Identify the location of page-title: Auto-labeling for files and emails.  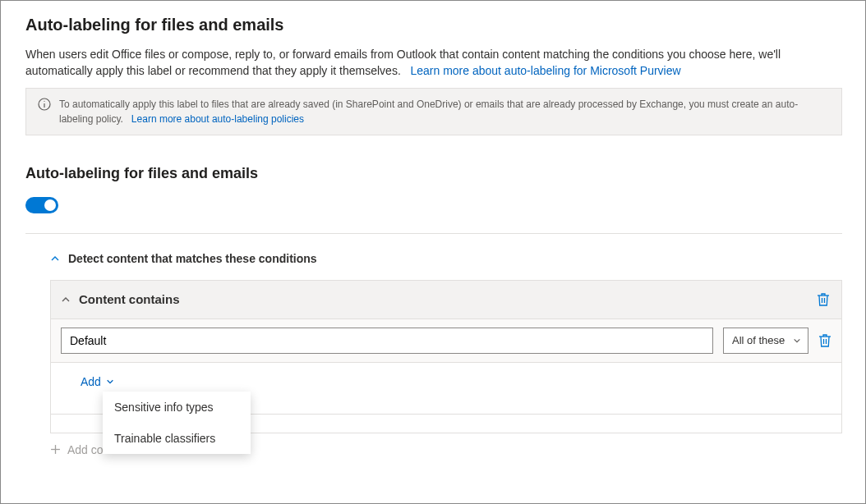
(434, 25).